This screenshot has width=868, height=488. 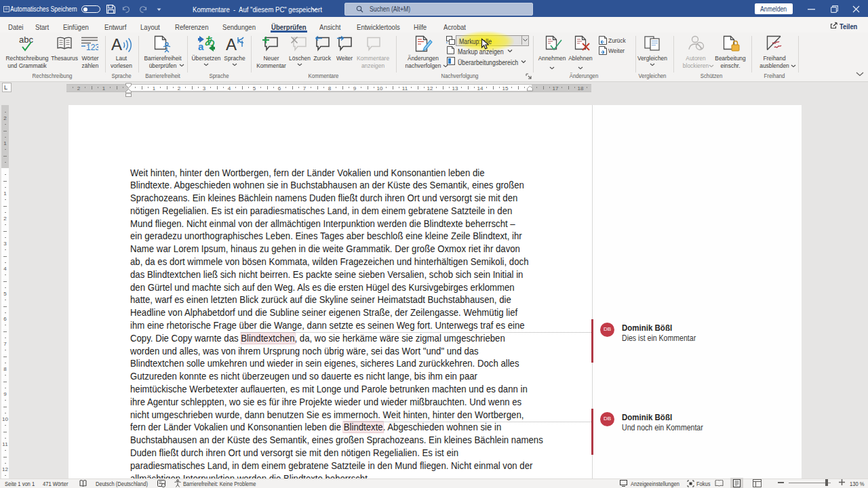 I want to click on svg-text: 123, so click(x=92, y=47).